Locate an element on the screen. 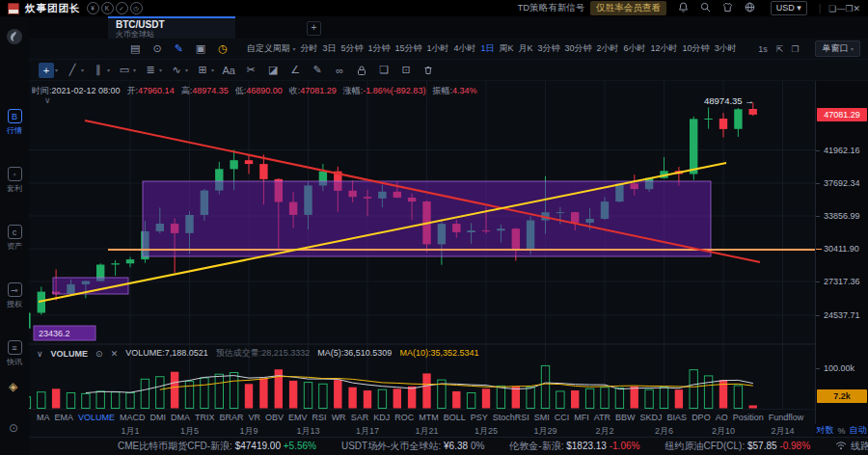 Image resolution: width=868 pixels, height=455 pixels. window-mode-dropdown: 单窗口 ▾ is located at coordinates (837, 48).